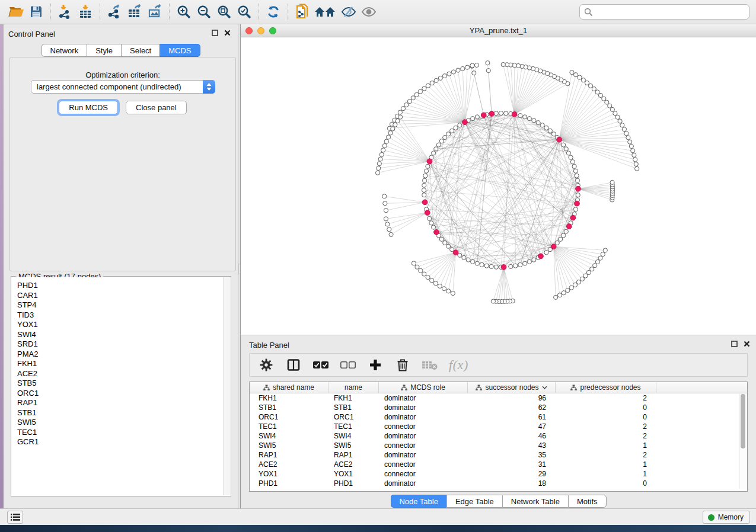  Describe the element at coordinates (120, 423) in the screenshot. I see `mcds-result-item: SWI5` at that location.